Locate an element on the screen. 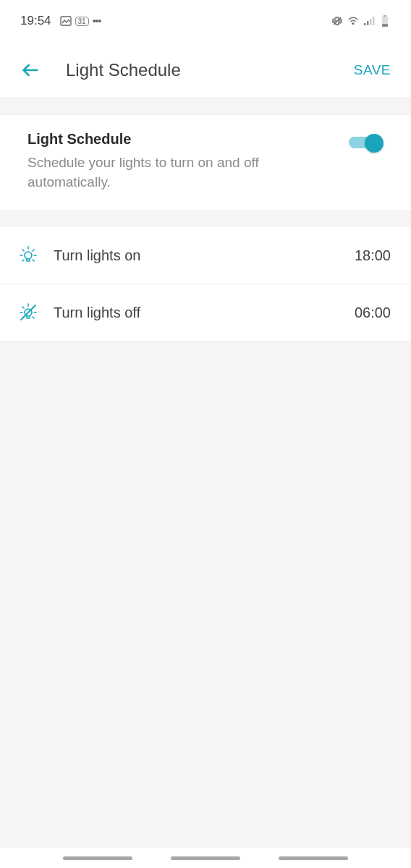 The image size is (411, 868). status-icons-left: 31 ••• is located at coordinates (81, 21).